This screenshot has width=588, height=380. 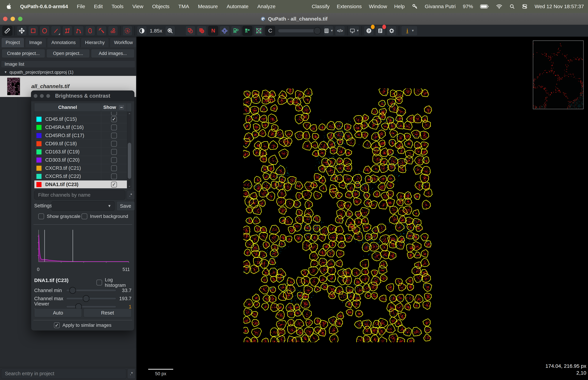 I want to click on line-tool-button, so click(x=56, y=31).